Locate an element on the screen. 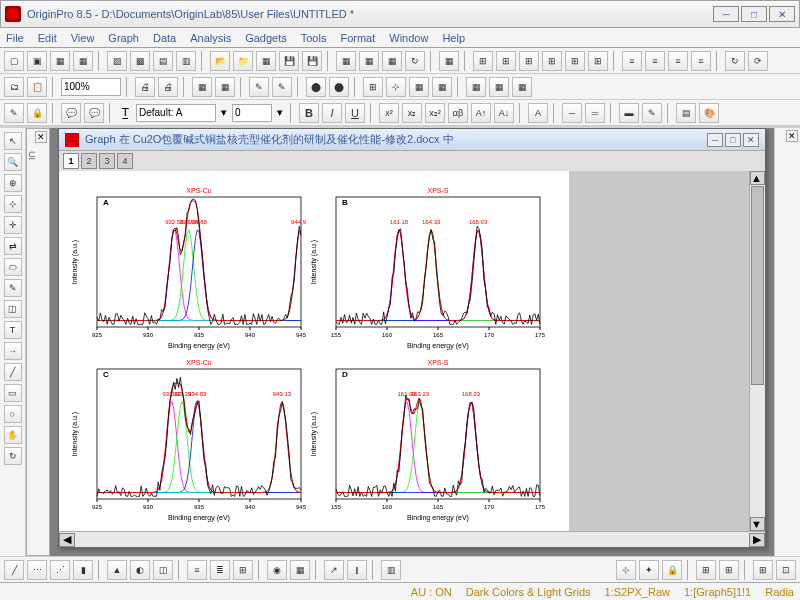  align-left-icon: ≡ is located at coordinates (632, 61).